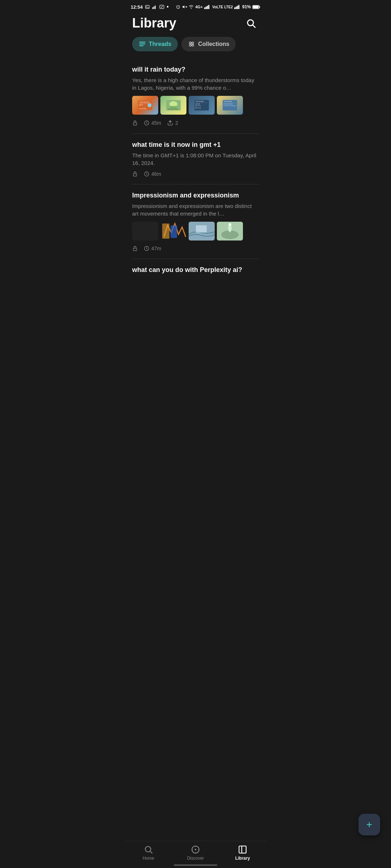 This screenshot has height=868, width=391. What do you see at coordinates (198, 104) in the screenshot?
I see `svg-text: 4 80 66` at bounding box center [198, 104].